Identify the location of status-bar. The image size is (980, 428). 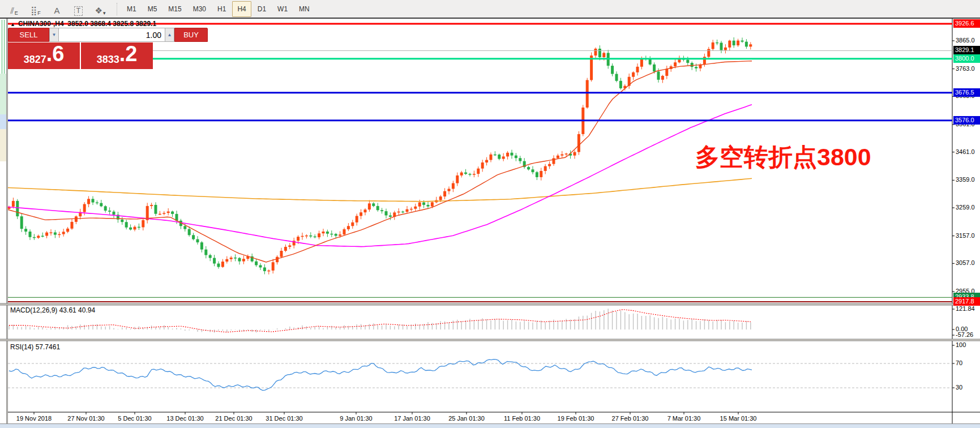
(490, 426).